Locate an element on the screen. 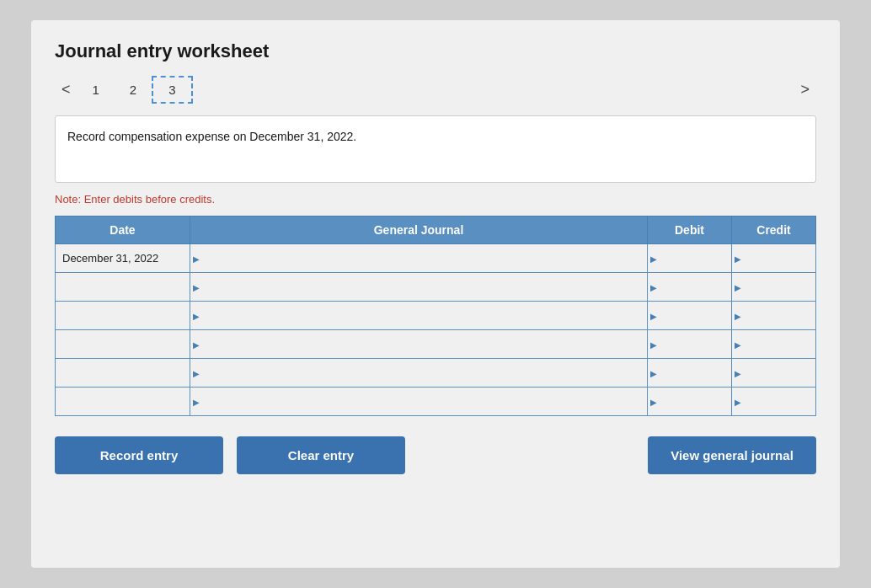 The height and width of the screenshot is (588, 871). table-row: December 31, 2022 is located at coordinates (436, 259).